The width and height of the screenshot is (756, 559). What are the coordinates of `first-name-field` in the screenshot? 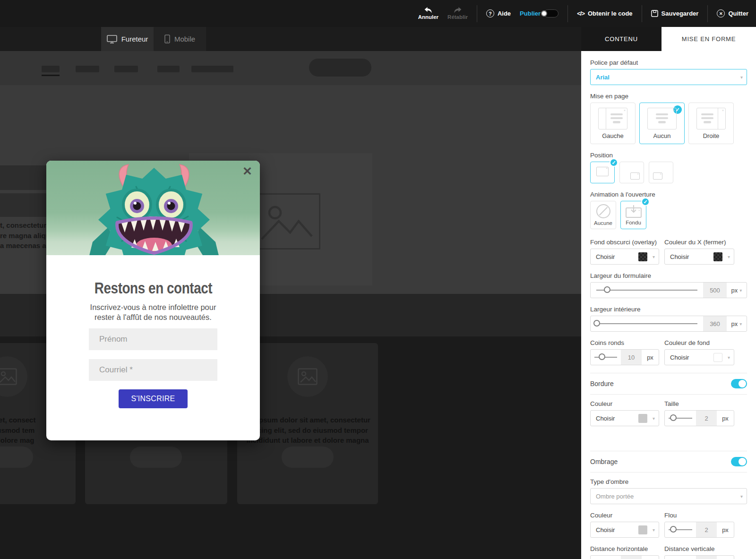 It's located at (153, 339).